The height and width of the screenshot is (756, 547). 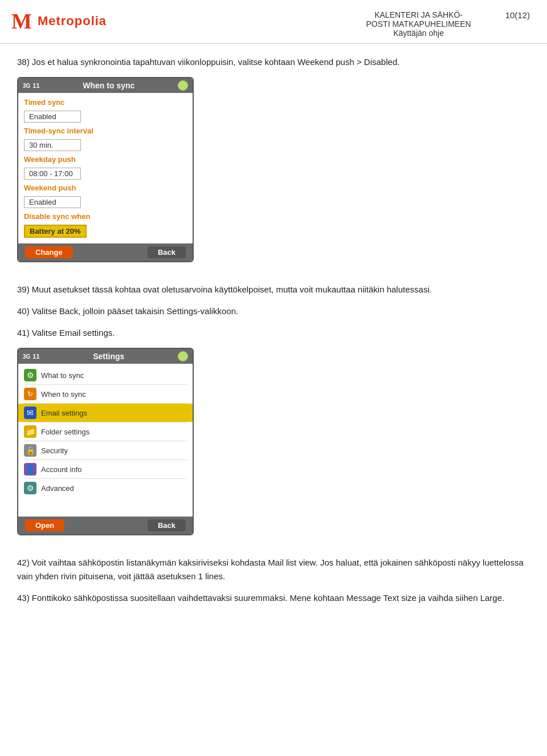 What do you see at coordinates (105, 116) in the screenshot?
I see `row-timed-sync-value: Enabled` at bounding box center [105, 116].